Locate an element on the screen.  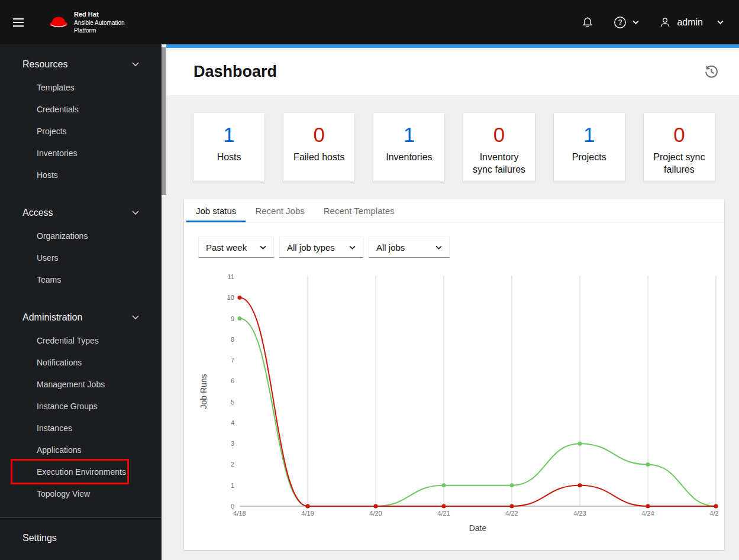
nav-toggle-button is located at coordinates (22, 22).